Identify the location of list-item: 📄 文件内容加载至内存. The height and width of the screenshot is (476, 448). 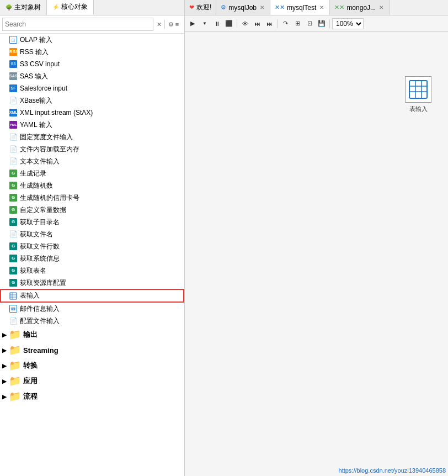
(92, 149).